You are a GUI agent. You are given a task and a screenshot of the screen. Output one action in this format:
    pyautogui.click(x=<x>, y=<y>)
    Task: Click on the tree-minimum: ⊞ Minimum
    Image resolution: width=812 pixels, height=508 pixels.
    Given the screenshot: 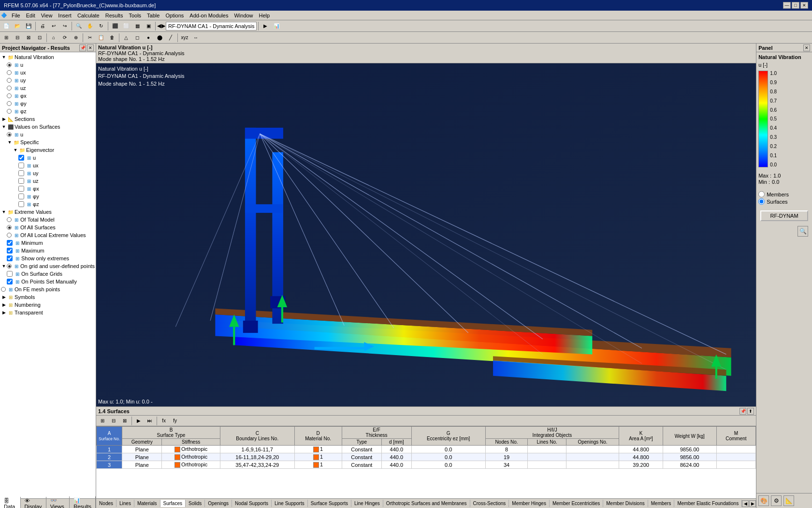 What is the action you would take?
    pyautogui.click(x=48, y=243)
    